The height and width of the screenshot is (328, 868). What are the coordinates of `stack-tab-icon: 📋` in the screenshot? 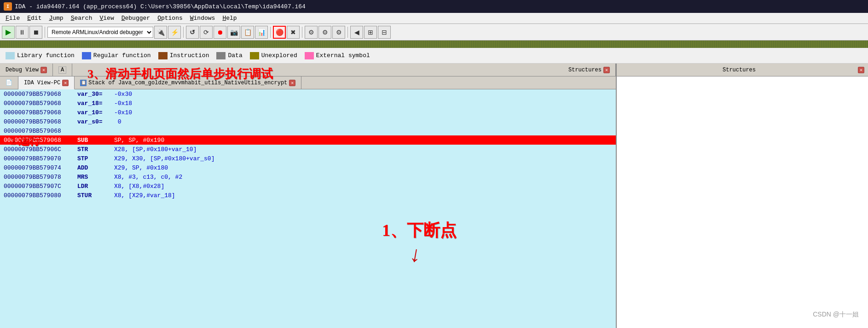 It's located at (83, 83).